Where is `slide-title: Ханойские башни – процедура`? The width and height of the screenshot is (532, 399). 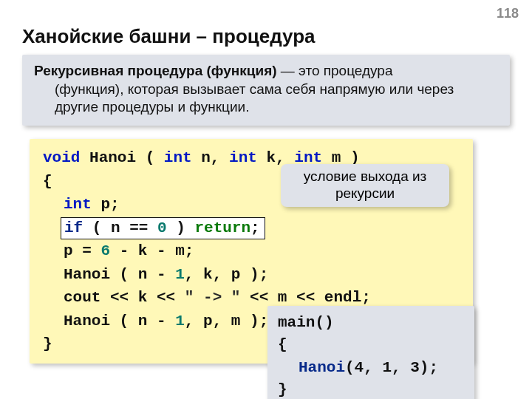
slide-title: Ханойские башни – процедура is located at coordinates (168, 37).